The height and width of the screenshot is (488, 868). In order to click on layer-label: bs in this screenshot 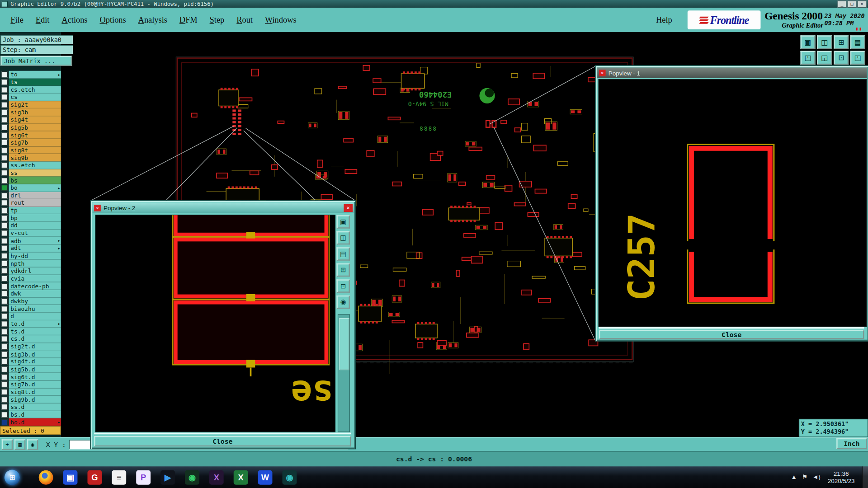, I will do `click(35, 181)`.